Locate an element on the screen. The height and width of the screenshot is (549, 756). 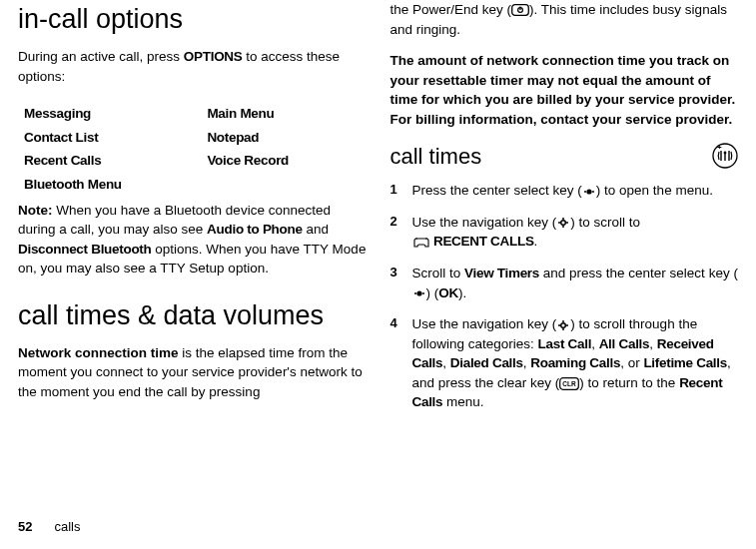
clear-key-icon: CLR is located at coordinates (569, 383).